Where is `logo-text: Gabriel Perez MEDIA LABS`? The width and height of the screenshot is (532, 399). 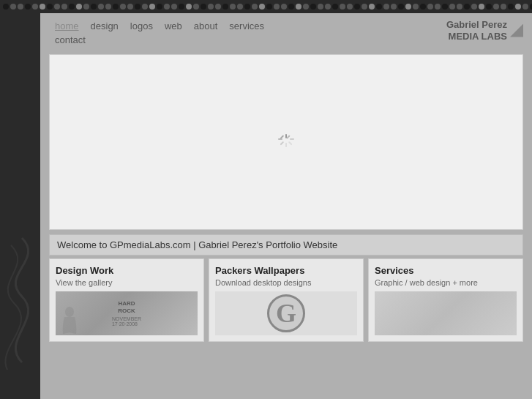
logo-text: Gabriel Perez MEDIA LABS is located at coordinates (477, 31).